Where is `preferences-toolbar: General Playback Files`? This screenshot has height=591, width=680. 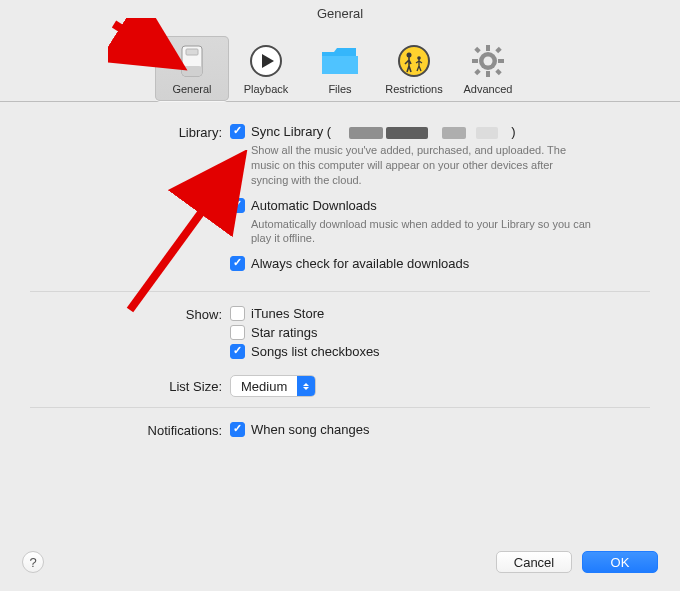
preferences-toolbar: General Playback Files is located at coordinates (340, 63).